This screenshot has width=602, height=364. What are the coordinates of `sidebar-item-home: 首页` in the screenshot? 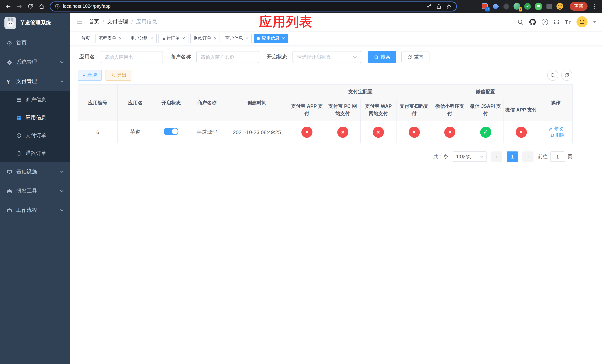 It's located at (35, 43).